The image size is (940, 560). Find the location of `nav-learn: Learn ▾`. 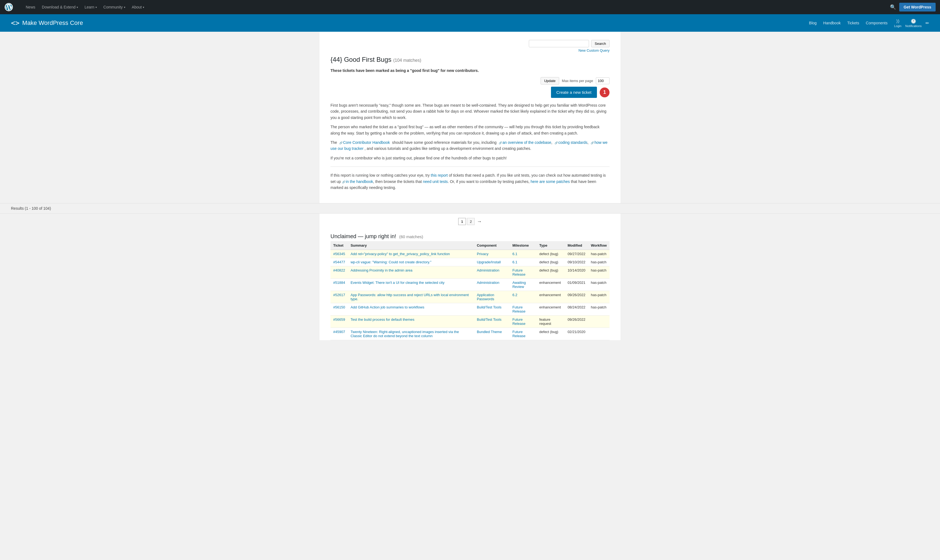

nav-learn: Learn ▾ is located at coordinates (91, 7).